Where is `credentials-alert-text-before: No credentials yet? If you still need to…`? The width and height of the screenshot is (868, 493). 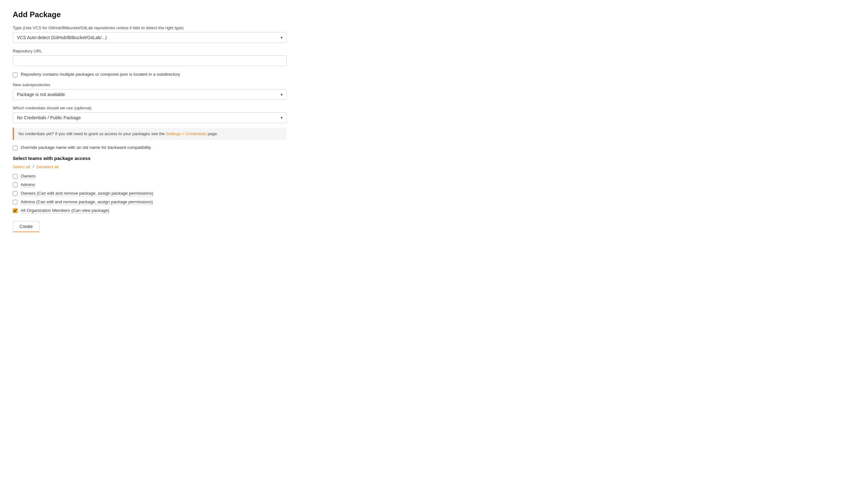
credentials-alert-text-before: No credentials yet? If you still need to… is located at coordinates (92, 134).